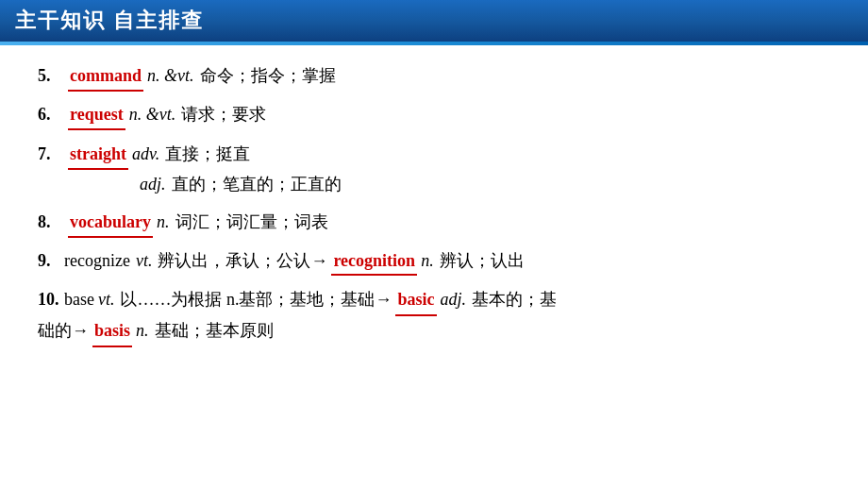 This screenshot has width=868, height=489. What do you see at coordinates (434, 332) in the screenshot?
I see `entry-10-line2: 础的→ basis n. 基础；基本原则` at bounding box center [434, 332].